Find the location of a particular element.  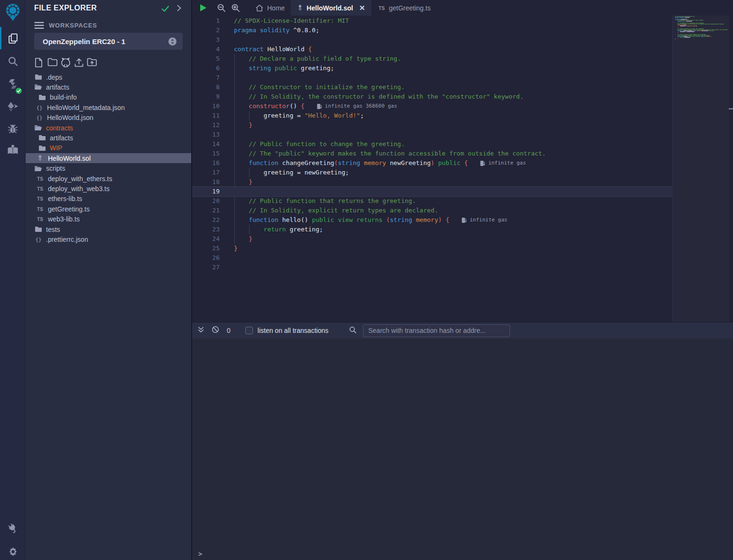

collapse-terminal-icon is located at coordinates (201, 331).